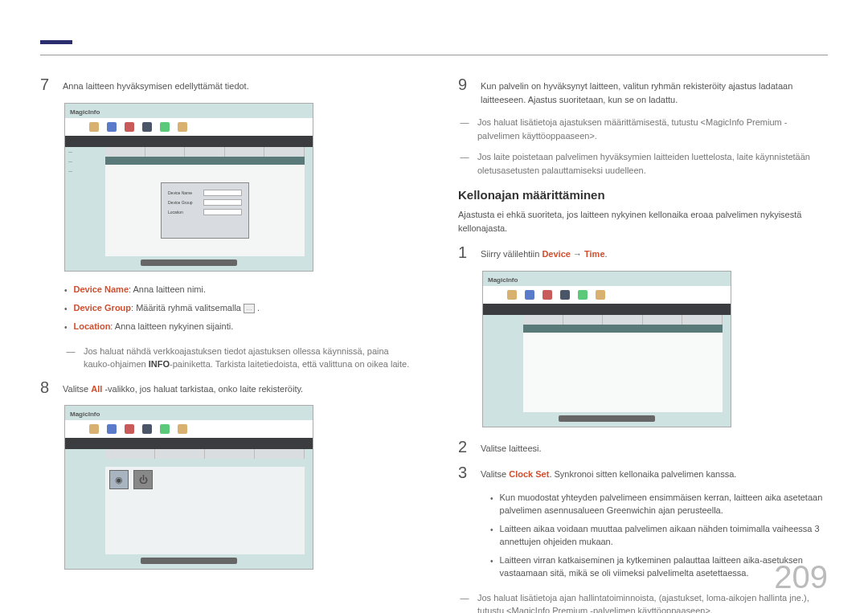  I want to click on note: ― Jos haluat lisätietoja ajan hallintato…, so click(643, 603).